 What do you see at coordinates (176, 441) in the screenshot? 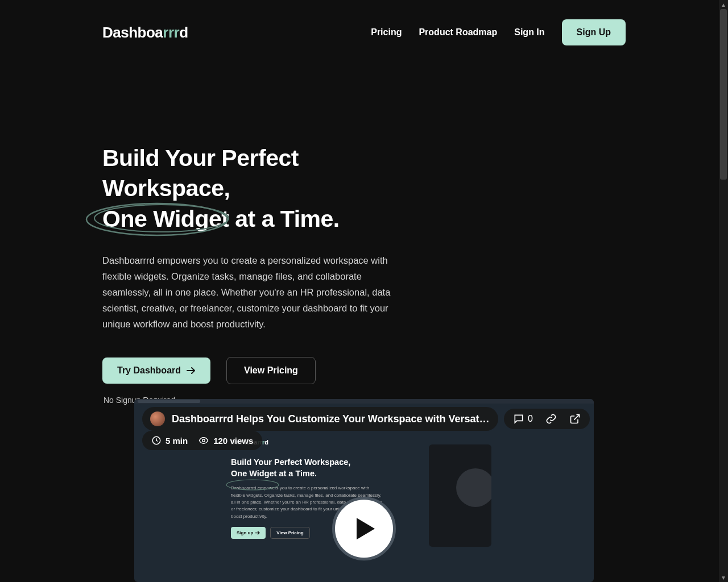
I see `video-duration-text: 5 min` at bounding box center [176, 441].